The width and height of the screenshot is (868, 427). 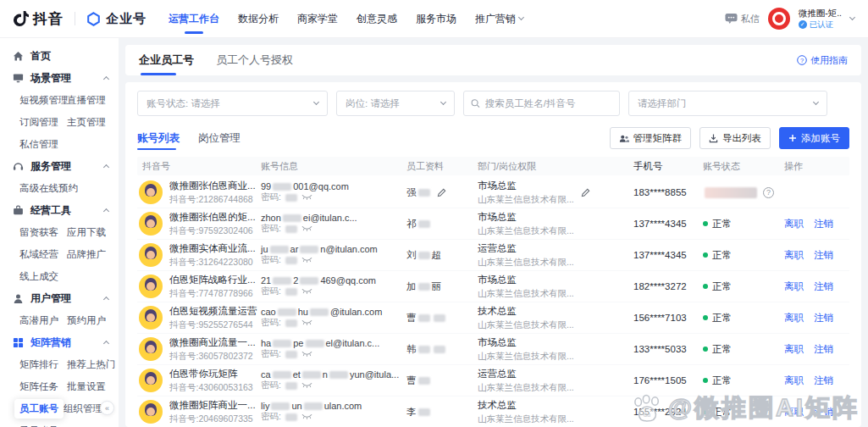 What do you see at coordinates (59, 342) in the screenshot?
I see `sidebar-section-matrix: 矩阵营销` at bounding box center [59, 342].